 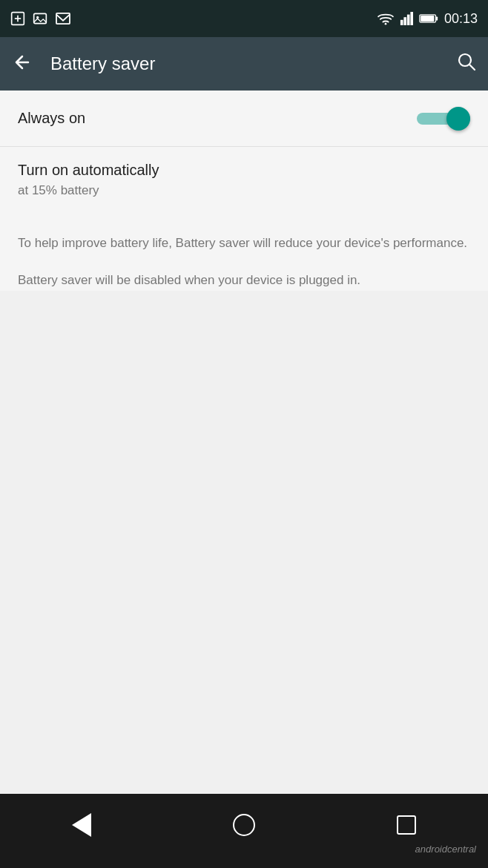 What do you see at coordinates (386, 19) in the screenshot?
I see `wifi-icon` at bounding box center [386, 19].